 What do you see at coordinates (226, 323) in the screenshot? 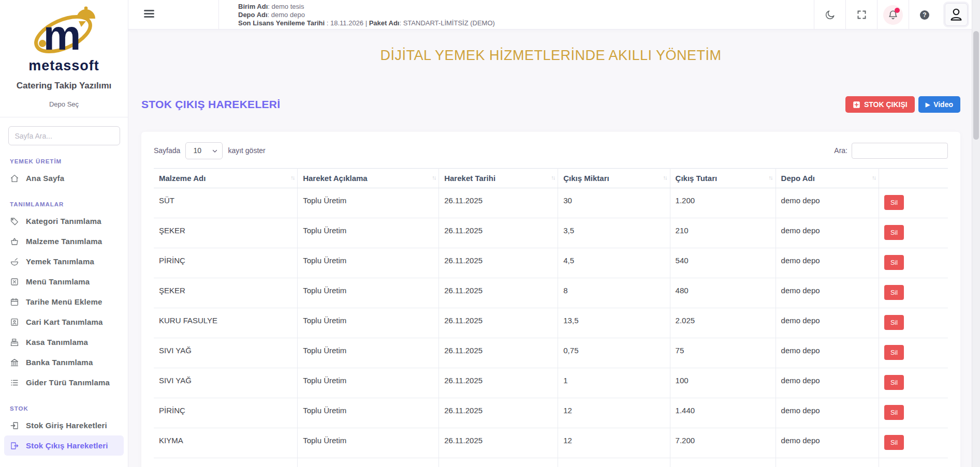
I see `cell-malzeme: KURU FASULYE` at bounding box center [226, 323].